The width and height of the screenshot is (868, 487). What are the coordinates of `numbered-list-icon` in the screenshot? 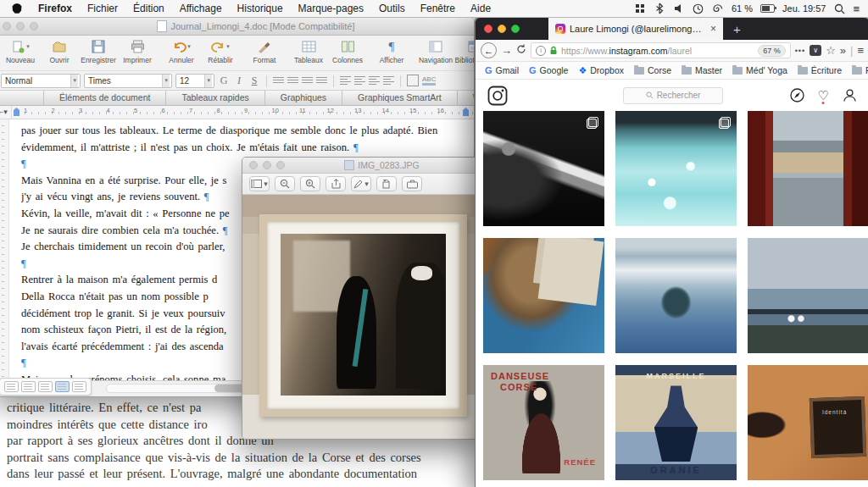 It's located at (346, 80).